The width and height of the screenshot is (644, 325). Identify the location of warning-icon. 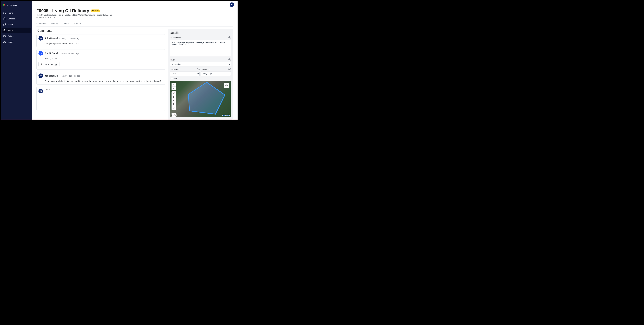
(4, 30).